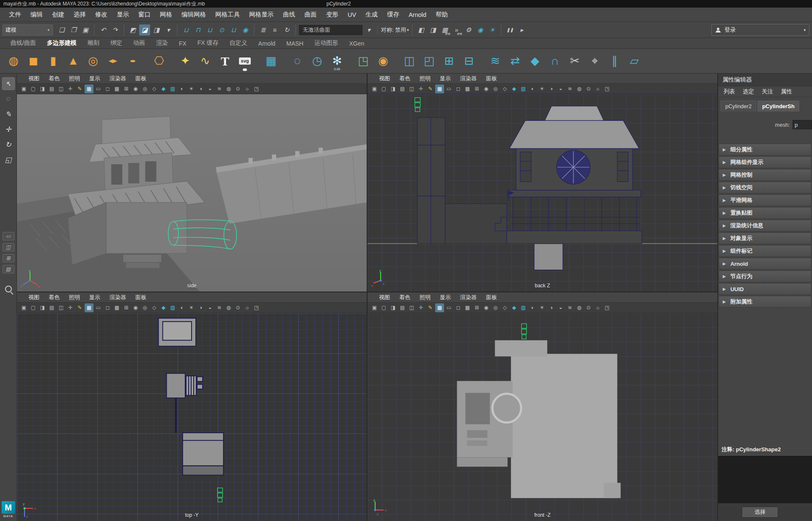  Describe the element at coordinates (8, 145) in the screenshot. I see `rotate-tool: ↻` at that location.